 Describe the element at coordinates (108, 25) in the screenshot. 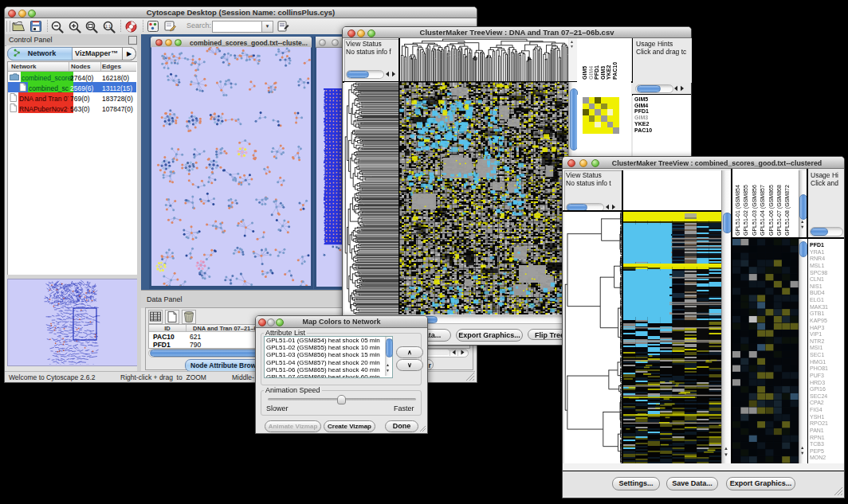

I see `svg-text: 1:1` at that location.